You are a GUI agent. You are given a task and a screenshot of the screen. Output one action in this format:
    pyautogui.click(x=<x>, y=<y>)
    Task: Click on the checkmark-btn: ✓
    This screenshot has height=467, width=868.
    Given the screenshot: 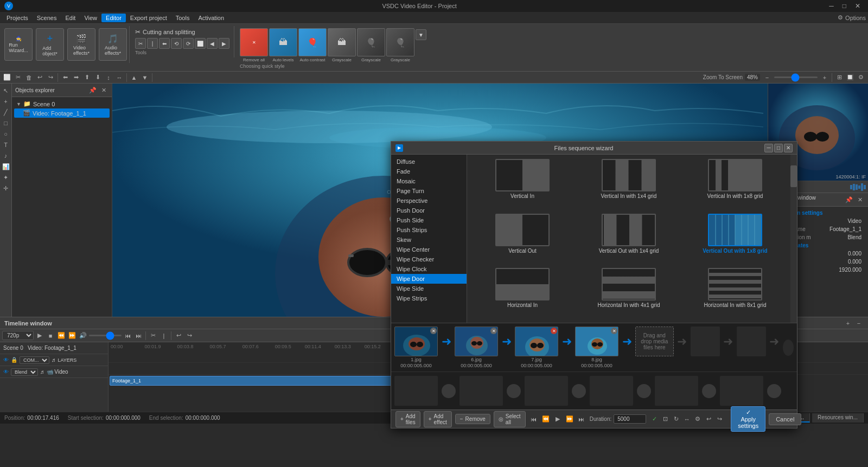 What is the action you would take?
    pyautogui.click(x=654, y=419)
    